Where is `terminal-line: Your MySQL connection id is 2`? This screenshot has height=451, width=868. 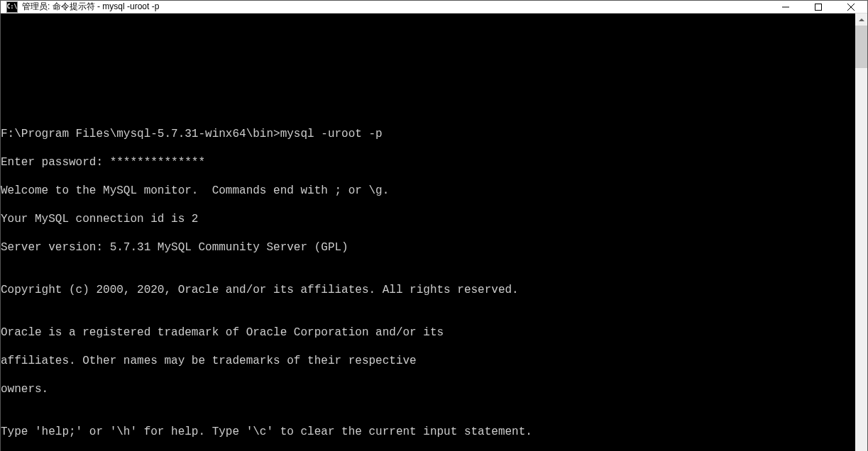
terminal-line: Your MySQL connection id is 2 is located at coordinates (428, 219).